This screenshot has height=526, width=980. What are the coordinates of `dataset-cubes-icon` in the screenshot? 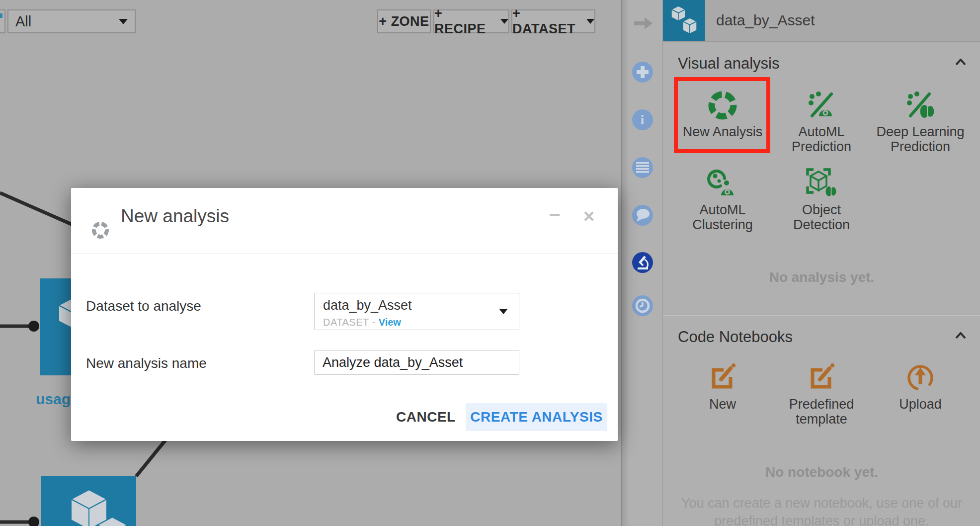 It's located at (684, 20).